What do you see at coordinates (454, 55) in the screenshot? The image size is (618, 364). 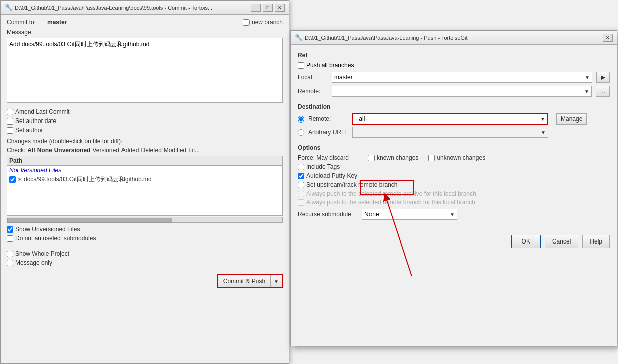 I see `ref-section-title: Ref` at bounding box center [454, 55].